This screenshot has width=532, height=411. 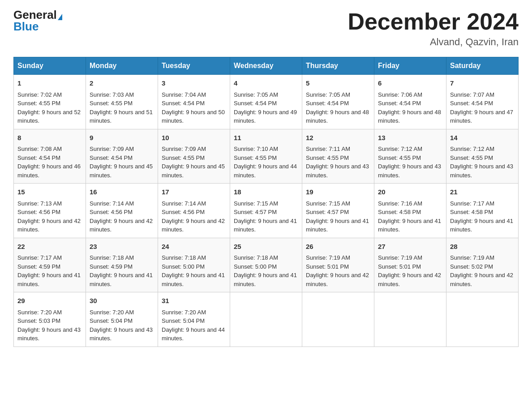 I want to click on sunset-info: Sunset: 4:59 PM, so click(x=122, y=267).